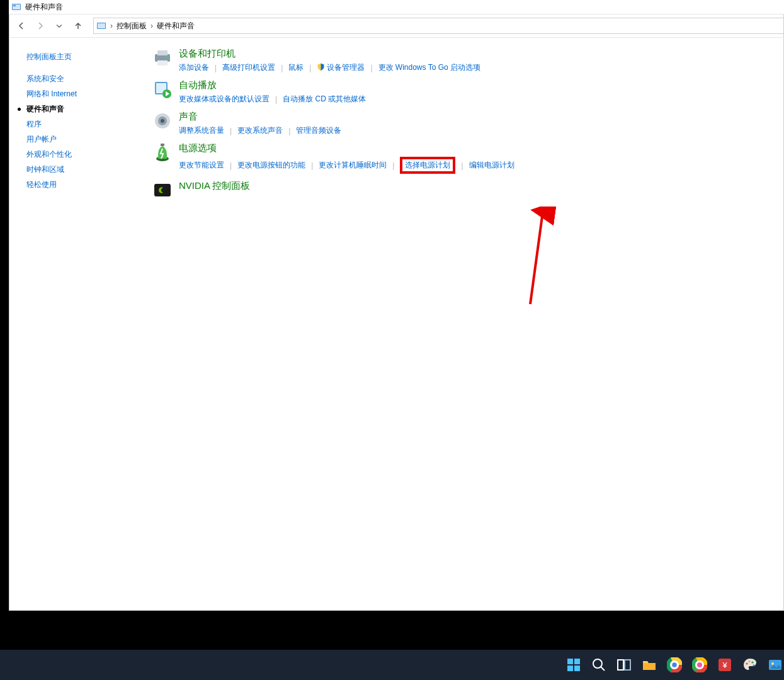 Image resolution: width=784 pixels, height=680 pixels. What do you see at coordinates (86, 140) in the screenshot?
I see `sidebar-item-user-accounts: 用户帐户` at bounding box center [86, 140].